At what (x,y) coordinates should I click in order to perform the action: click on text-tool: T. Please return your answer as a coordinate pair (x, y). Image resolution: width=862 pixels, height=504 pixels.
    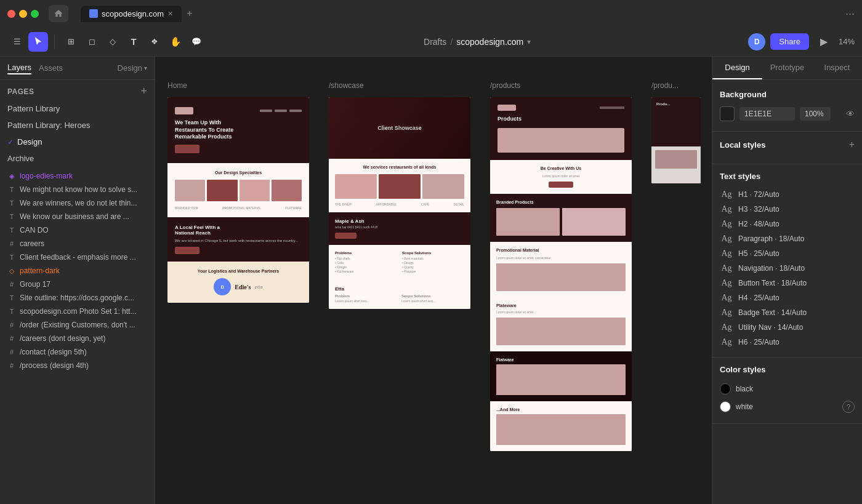
    Looking at the image, I should click on (134, 42).